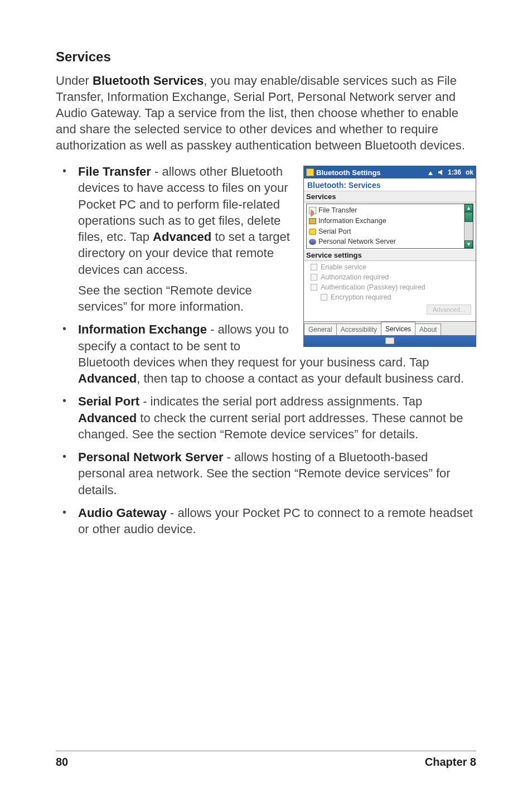 The width and height of the screenshot is (532, 802). I want to click on section-heading: Services, so click(266, 57).